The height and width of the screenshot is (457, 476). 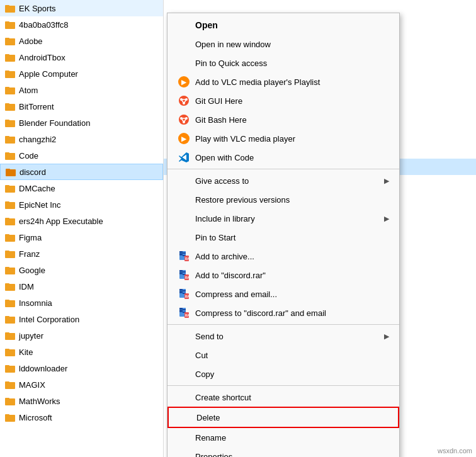 What do you see at coordinates (283, 313) in the screenshot?
I see `menu-item-compress-rar-email: RAR Compress to "discord.rar" and email` at bounding box center [283, 313].